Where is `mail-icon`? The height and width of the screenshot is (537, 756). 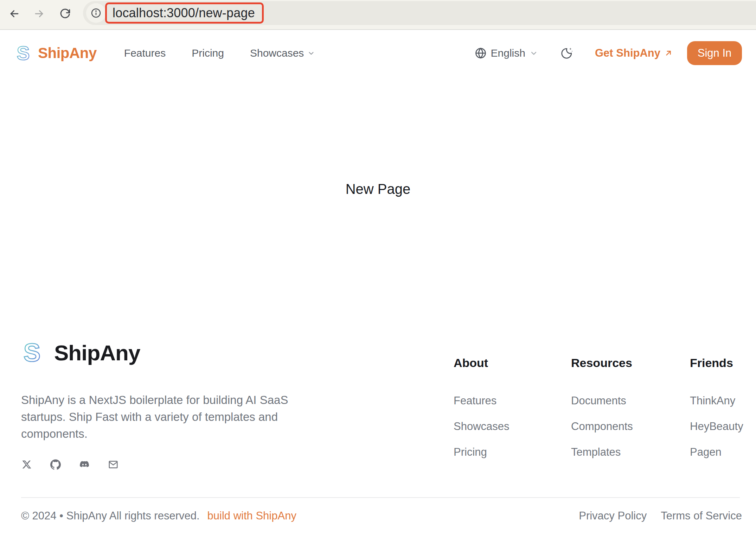 mail-icon is located at coordinates (113, 465).